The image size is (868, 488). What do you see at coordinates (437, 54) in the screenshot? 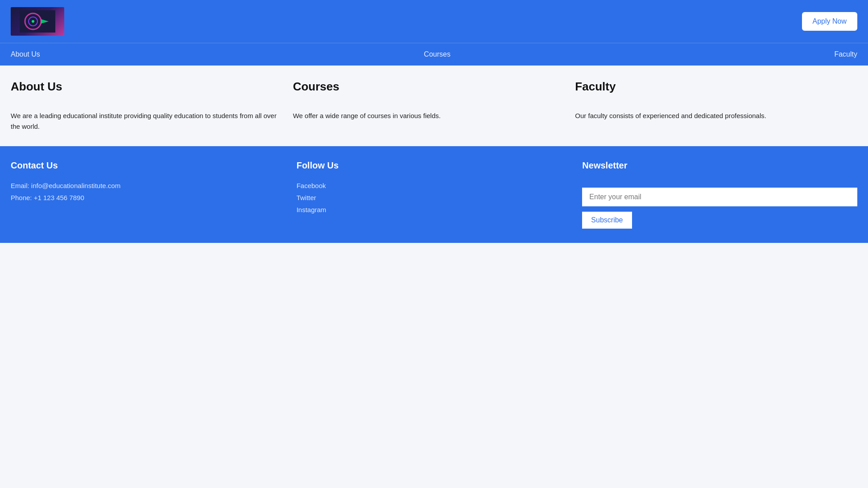
I see `nav-item-courses: Courses` at bounding box center [437, 54].